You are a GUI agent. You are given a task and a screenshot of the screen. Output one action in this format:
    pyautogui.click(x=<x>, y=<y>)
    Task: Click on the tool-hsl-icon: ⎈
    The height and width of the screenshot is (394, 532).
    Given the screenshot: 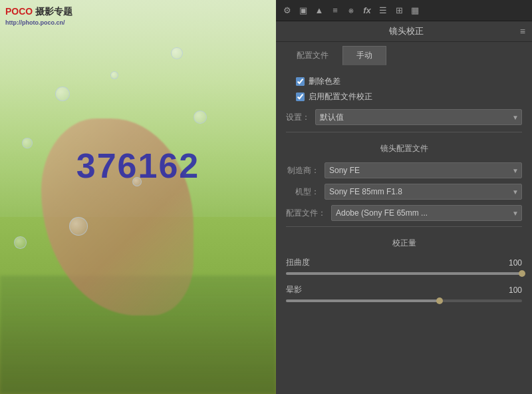 What is the action you would take?
    pyautogui.click(x=351, y=11)
    